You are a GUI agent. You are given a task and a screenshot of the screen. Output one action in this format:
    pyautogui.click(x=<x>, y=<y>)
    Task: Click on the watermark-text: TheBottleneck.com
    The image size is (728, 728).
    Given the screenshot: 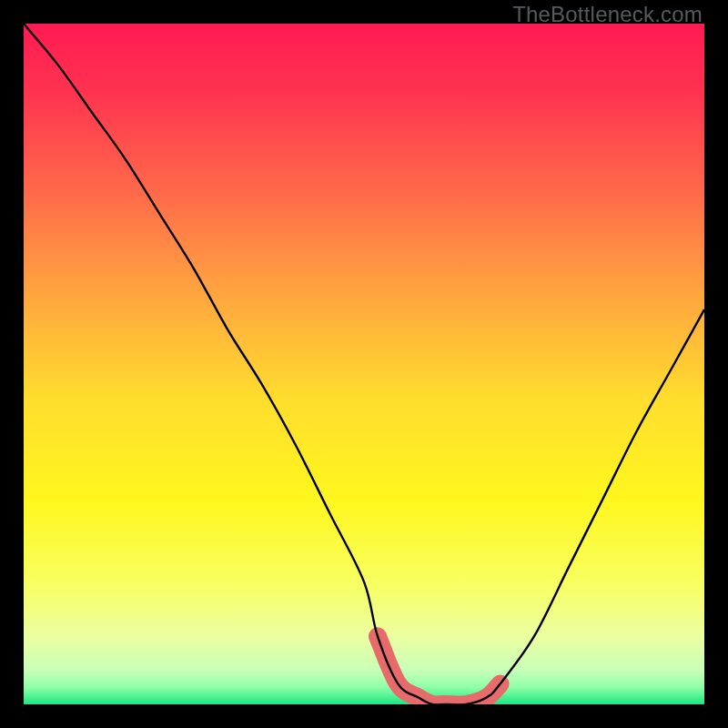 What is the action you would take?
    pyautogui.click(x=608, y=15)
    